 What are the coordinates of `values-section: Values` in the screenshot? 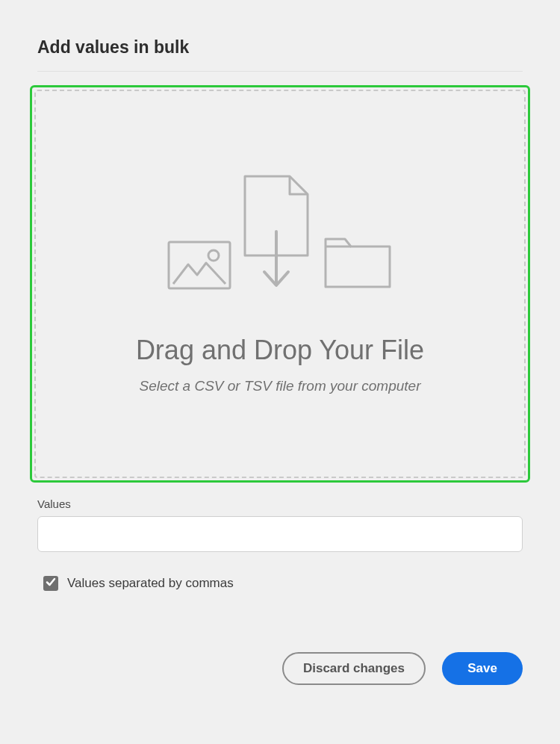 It's located at (280, 524).